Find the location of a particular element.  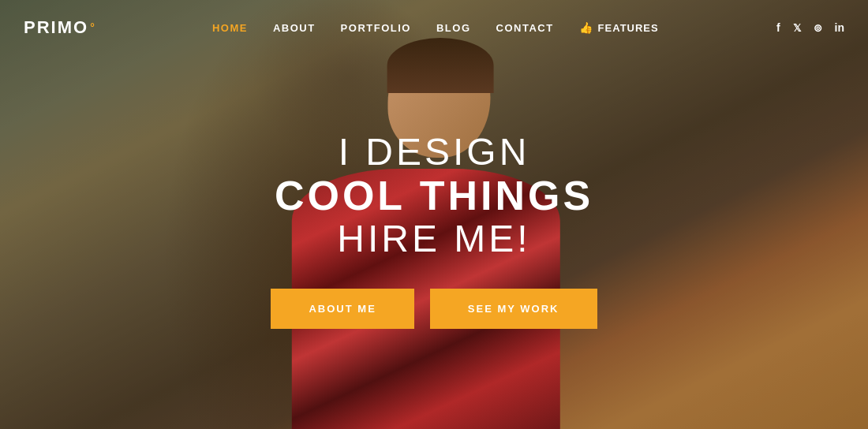

about-me-button: ABOUT ME is located at coordinates (342, 309).